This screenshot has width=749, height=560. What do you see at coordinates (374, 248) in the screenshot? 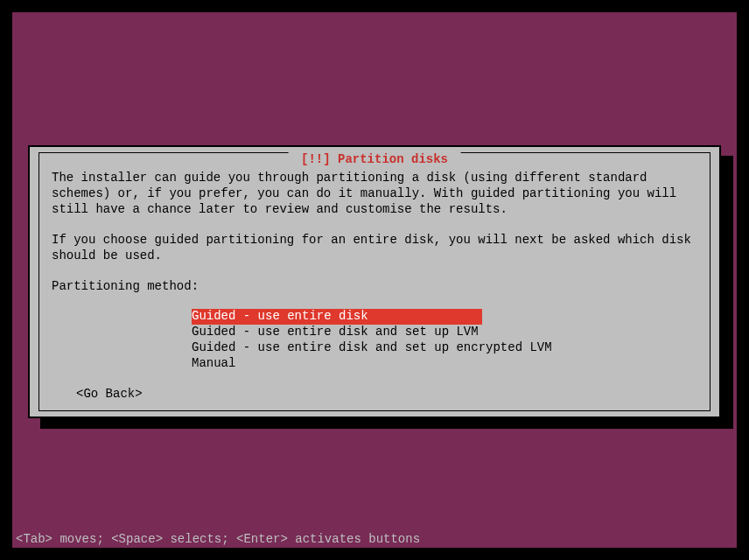
I see `intro-paragraph-2: If you choose guided partitioning for an…` at bounding box center [374, 248].